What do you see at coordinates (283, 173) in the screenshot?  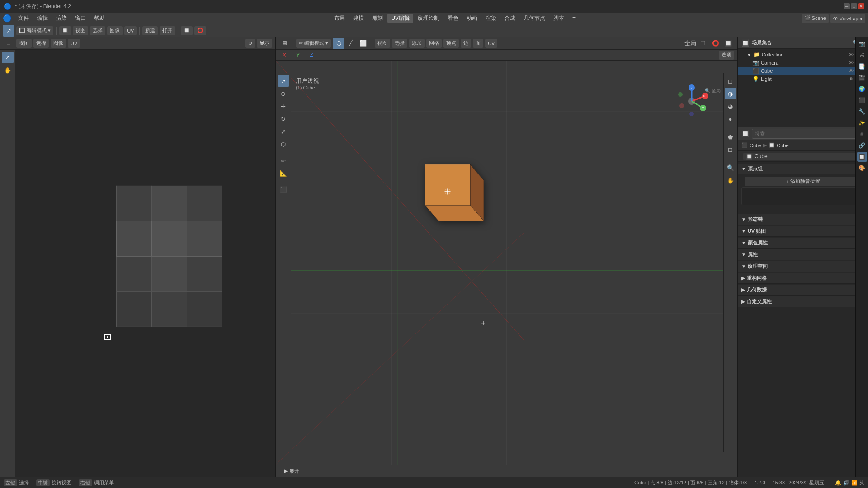 I see `measure-tool: 📐` at bounding box center [283, 173].